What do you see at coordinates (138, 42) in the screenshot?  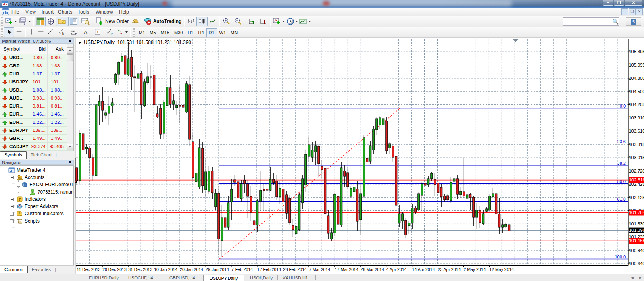 I see `svg-text:USDJPY,Daily 101.531 101.588: USDJPY,Daily 101.531 101.588 101.231 101…` at bounding box center [138, 42].